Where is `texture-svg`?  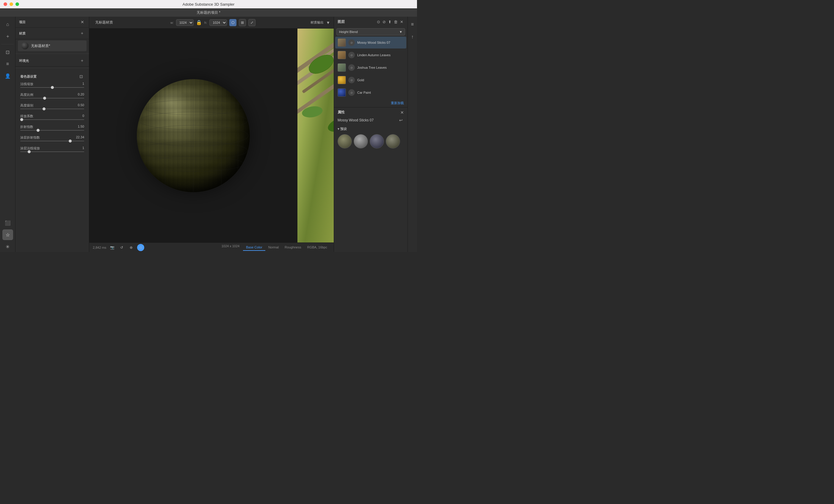
texture-svg is located at coordinates (315, 135).